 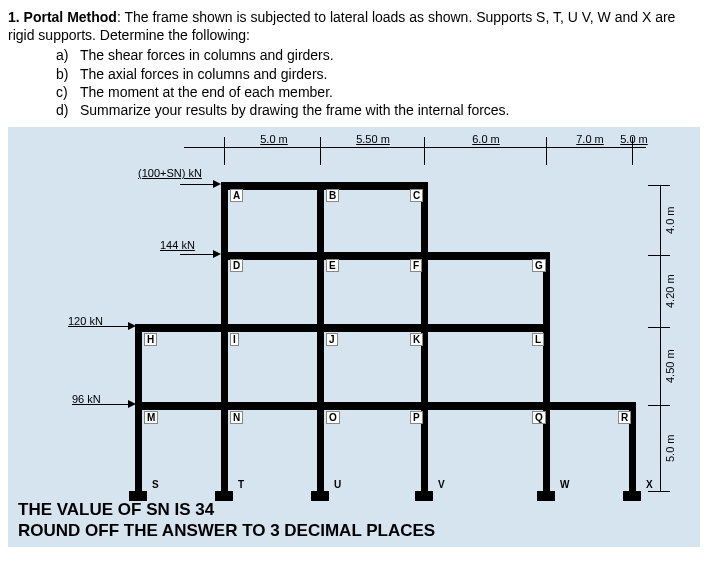 What do you see at coordinates (624, 418) in the screenshot?
I see `node-R: R` at bounding box center [624, 418].